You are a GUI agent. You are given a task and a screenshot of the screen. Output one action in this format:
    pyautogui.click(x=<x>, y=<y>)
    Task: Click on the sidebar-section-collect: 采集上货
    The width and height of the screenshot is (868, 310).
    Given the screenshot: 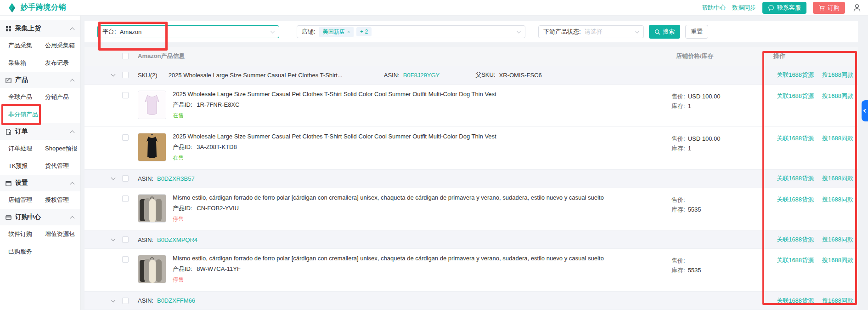 What is the action you would take?
    pyautogui.click(x=40, y=29)
    